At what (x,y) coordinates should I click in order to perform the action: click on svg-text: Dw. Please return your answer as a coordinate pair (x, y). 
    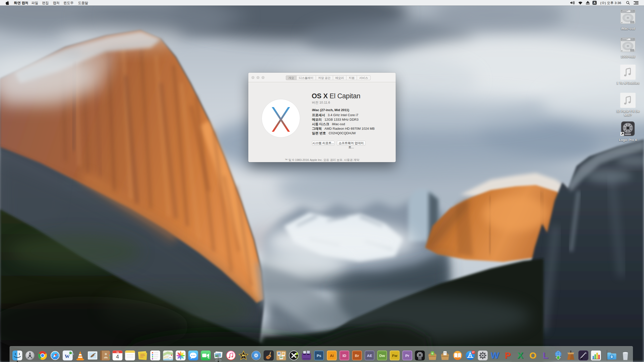
    Looking at the image, I should click on (382, 355).